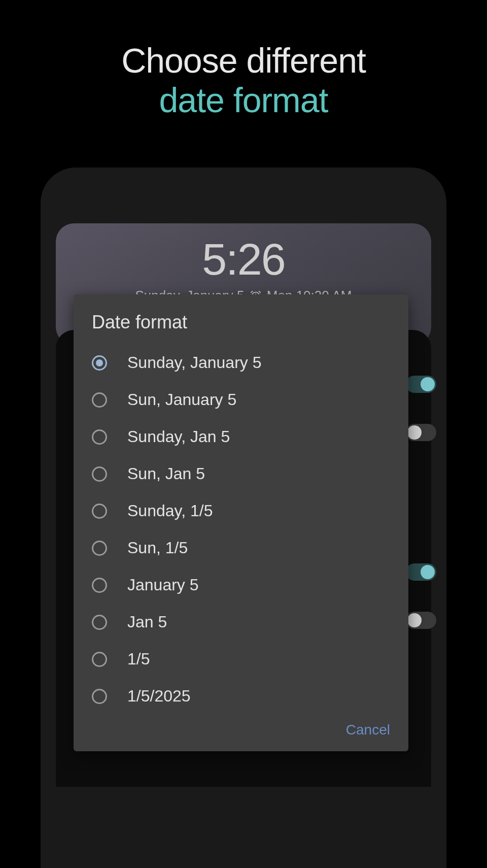 The height and width of the screenshot is (868, 487). Describe the element at coordinates (182, 400) in the screenshot. I see `option-label: Sun, January 5` at that location.